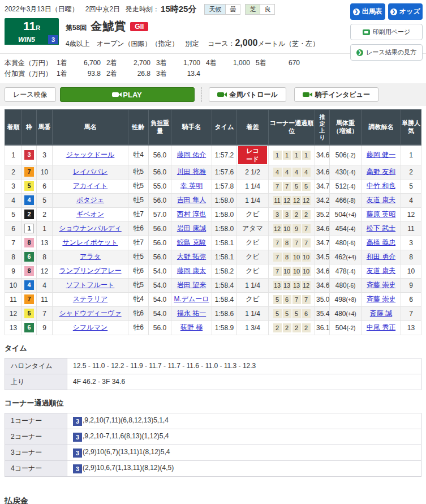  Describe the element at coordinates (410, 11) in the screenshot. I see `odds-label: オッズ` at that location.